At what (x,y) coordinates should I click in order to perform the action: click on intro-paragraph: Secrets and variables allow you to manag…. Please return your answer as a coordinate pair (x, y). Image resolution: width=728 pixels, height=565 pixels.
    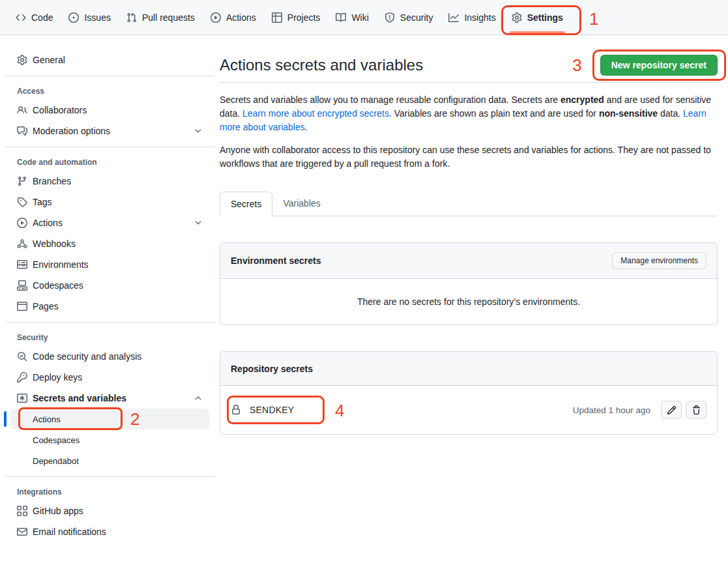
    Looking at the image, I should click on (469, 113).